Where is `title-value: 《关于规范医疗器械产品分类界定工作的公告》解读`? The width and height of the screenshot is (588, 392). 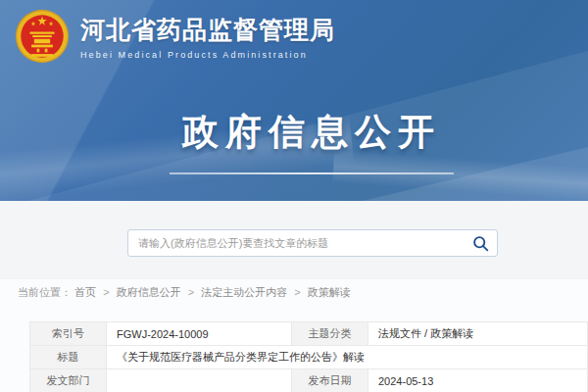
title-value: 《关于规范医疗器械产品分类界定工作的公告》解读 is located at coordinates (347, 358).